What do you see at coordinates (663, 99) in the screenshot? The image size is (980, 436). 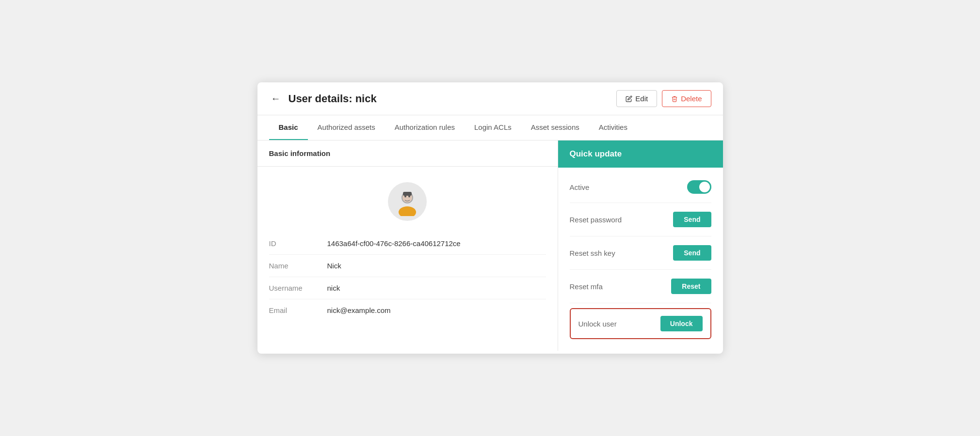 I see `header-actions: Edit Delete` at bounding box center [663, 99].